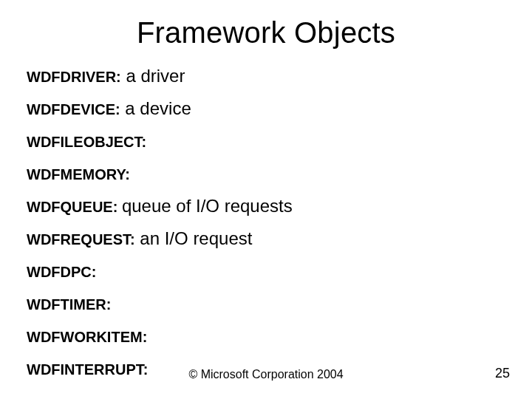 This screenshot has height=399, width=532. Describe the element at coordinates (266, 375) in the screenshot. I see `copyright-text: © Microsoft Corporation 2004` at that location.